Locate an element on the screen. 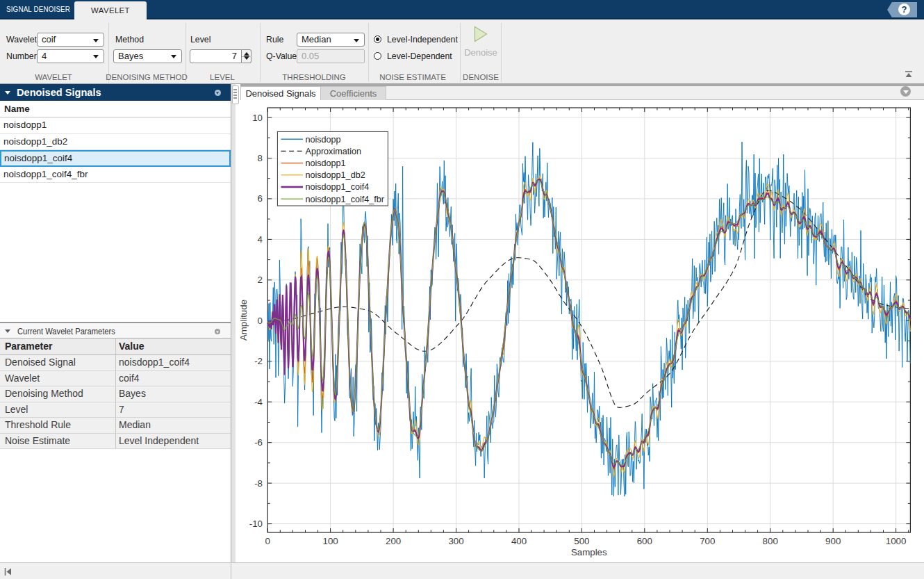 Image resolution: width=924 pixels, height=579 pixels. svg-text: noisdopp1_coif4_fbr is located at coordinates (345, 199).